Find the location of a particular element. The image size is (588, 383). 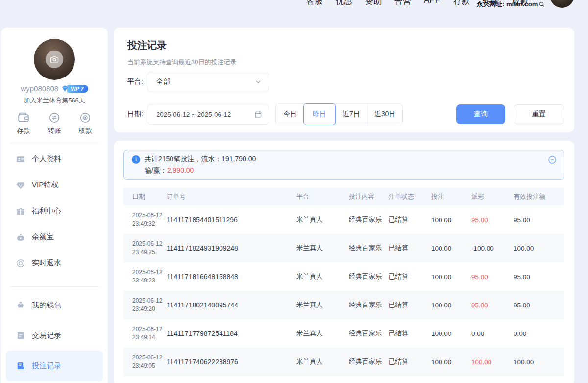

deposit-label: 存款 is located at coordinates (24, 131).